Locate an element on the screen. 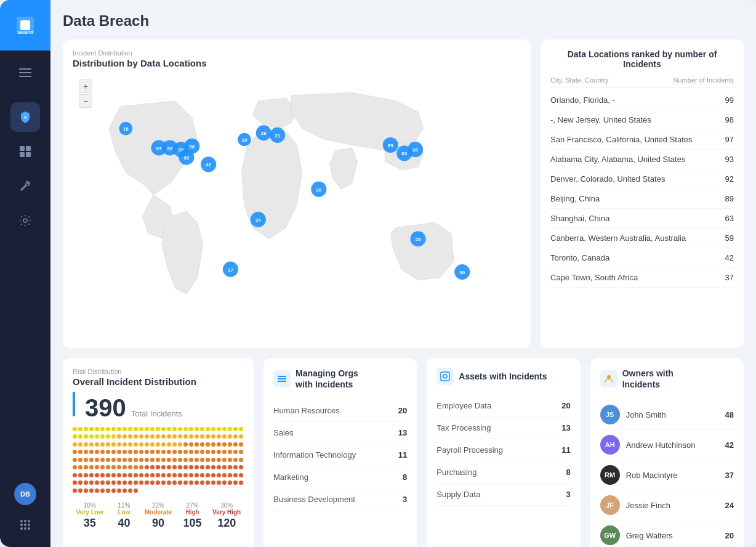 The height and width of the screenshot is (547, 756). risk-count: 120 is located at coordinates (227, 524).